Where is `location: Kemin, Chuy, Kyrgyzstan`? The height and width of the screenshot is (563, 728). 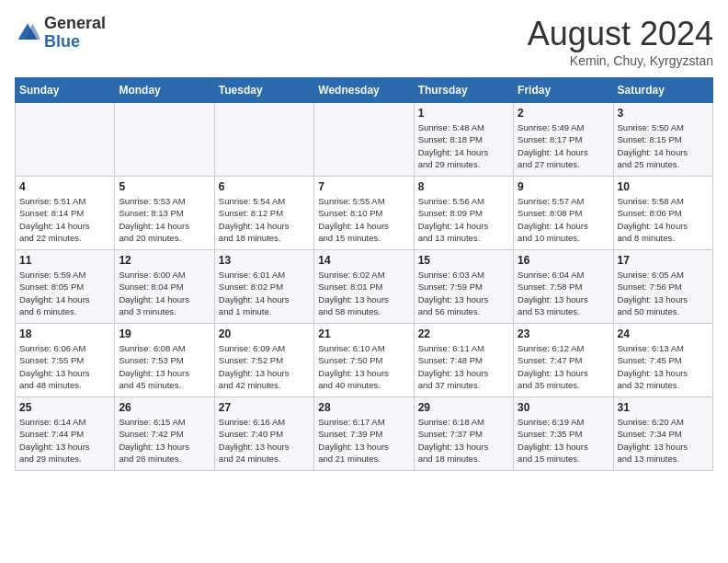 location: Kemin, Chuy, Kyrgyzstan is located at coordinates (620, 61).